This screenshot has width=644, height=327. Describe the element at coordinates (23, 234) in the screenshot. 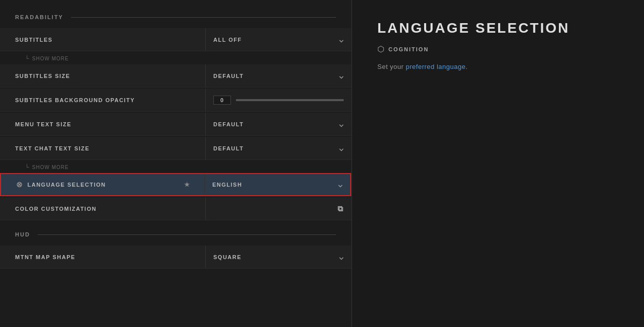

I see `hud-label: HUD` at that location.